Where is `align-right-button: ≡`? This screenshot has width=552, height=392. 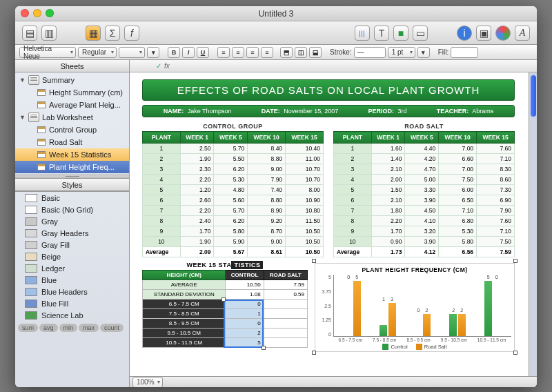 align-right-button: ≡ is located at coordinates (253, 52).